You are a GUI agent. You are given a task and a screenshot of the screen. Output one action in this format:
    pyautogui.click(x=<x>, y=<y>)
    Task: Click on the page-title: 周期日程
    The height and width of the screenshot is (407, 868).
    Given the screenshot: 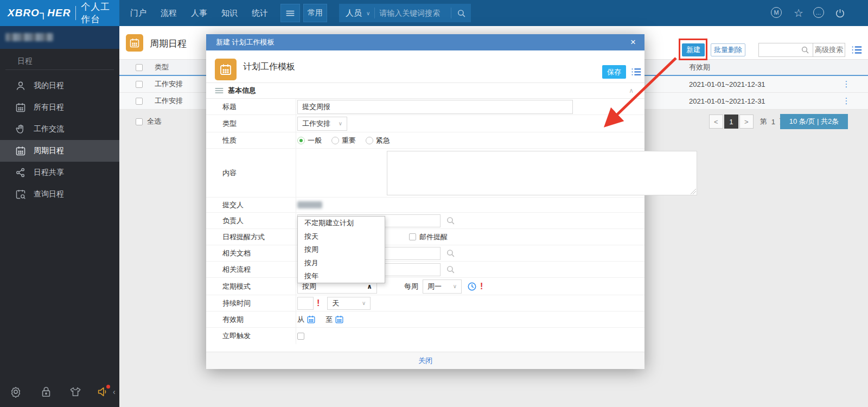 What is the action you would take?
    pyautogui.click(x=168, y=43)
    